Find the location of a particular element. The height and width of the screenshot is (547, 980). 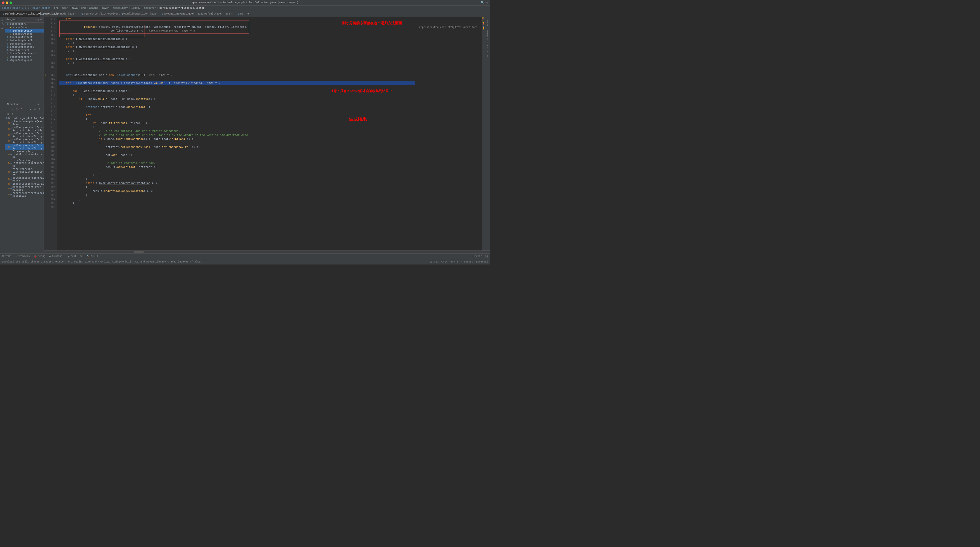

terminal-tab: ▶ Terminal is located at coordinates (57, 257).